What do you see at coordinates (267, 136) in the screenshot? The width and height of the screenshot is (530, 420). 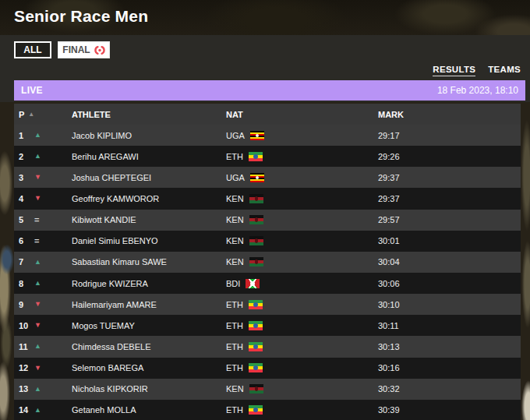 I see `athlete-result-row: 1 ▲ Jacob KIPLIMO UGA 29:17` at bounding box center [267, 136].